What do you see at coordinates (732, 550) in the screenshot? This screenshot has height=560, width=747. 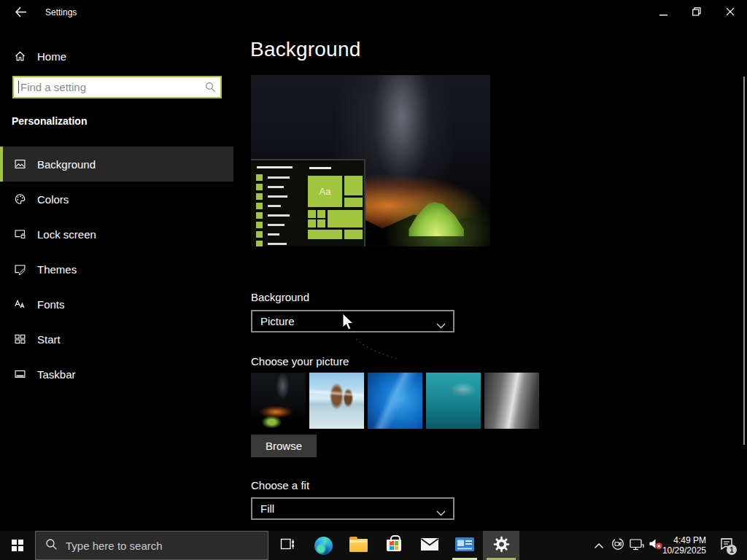 I see `notification-badge: 1` at bounding box center [732, 550].